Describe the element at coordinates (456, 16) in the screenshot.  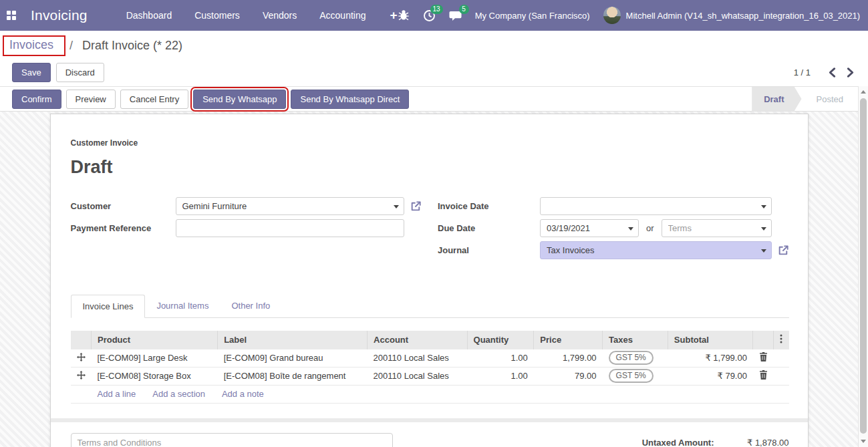
I see `messages-icon: 5` at that location.